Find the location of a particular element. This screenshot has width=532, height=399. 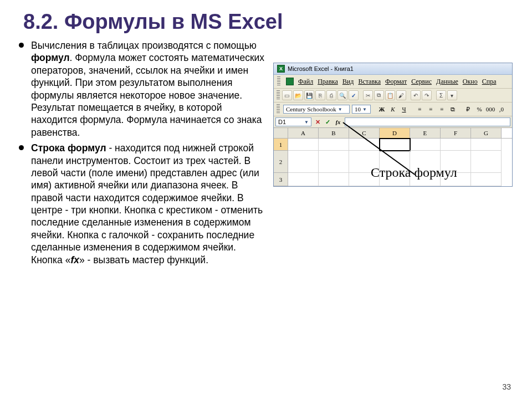

name-box: D1 ▼ is located at coordinates (294, 122).